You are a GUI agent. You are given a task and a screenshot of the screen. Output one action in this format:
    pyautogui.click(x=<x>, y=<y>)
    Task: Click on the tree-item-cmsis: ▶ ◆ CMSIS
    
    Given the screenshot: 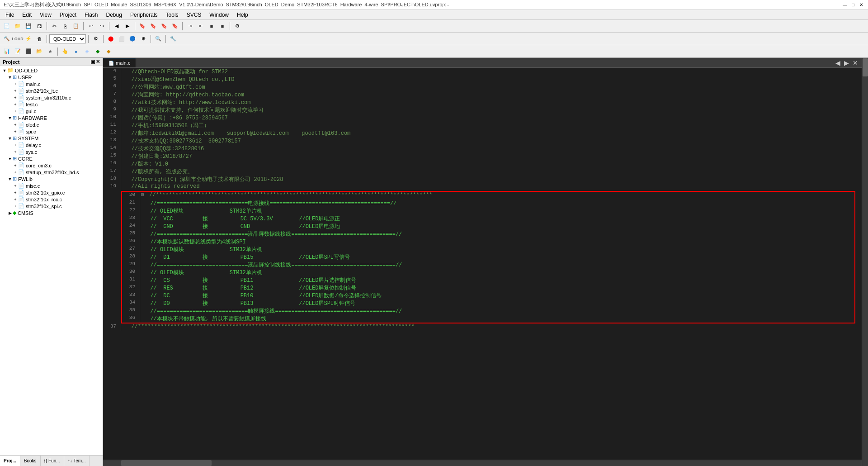 What is the action you would take?
    pyautogui.click(x=52, y=213)
    